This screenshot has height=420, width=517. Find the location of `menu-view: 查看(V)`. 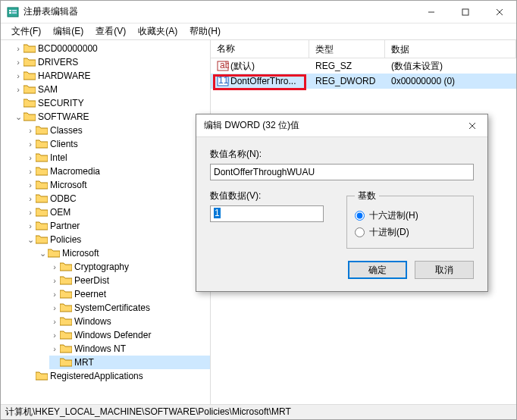

menu-view: 查看(V) is located at coordinates (111, 32).